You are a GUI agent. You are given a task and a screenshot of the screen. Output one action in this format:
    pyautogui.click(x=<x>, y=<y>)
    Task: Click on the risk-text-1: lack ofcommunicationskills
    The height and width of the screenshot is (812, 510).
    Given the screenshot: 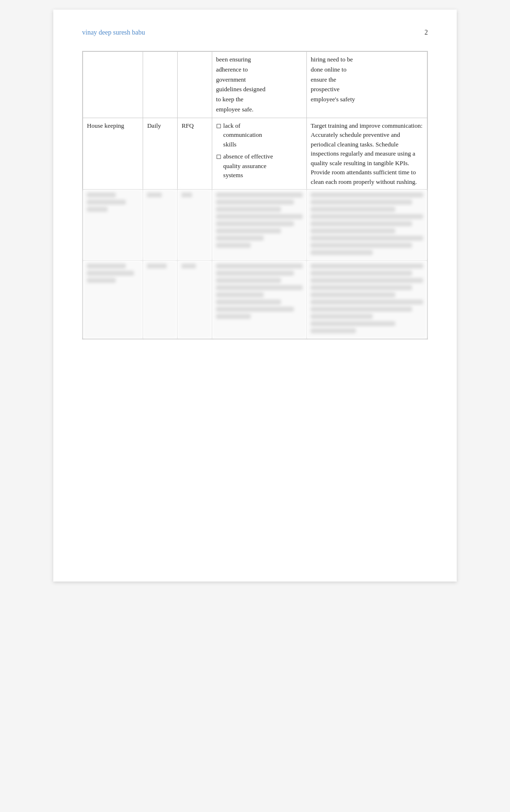 What is the action you would take?
    pyautogui.click(x=243, y=135)
    